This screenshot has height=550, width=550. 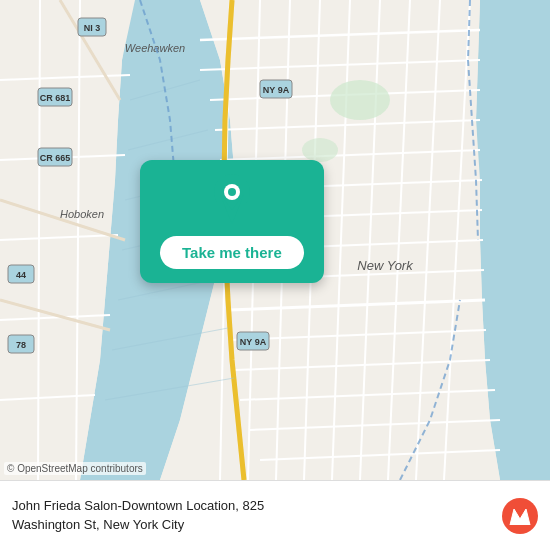 I want to click on green-card: Take me there, so click(x=232, y=222).